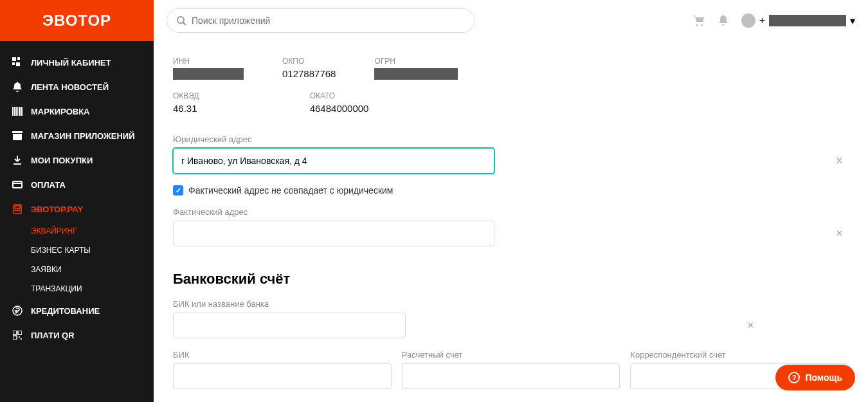 This screenshot has width=868, height=402. What do you see at coordinates (77, 87) in the screenshot?
I see `nav-news-feed: ЛЕНТА НОВОСТЕЙ` at bounding box center [77, 87].